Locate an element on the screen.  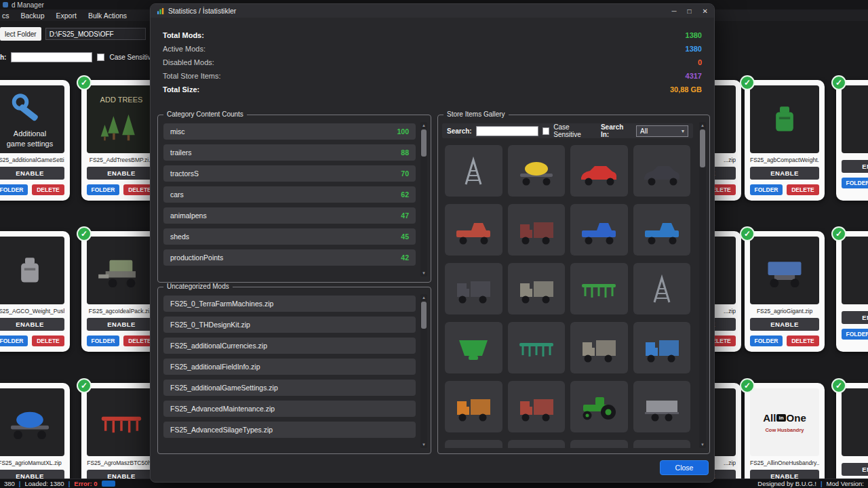
close-button: Close is located at coordinates (684, 468).